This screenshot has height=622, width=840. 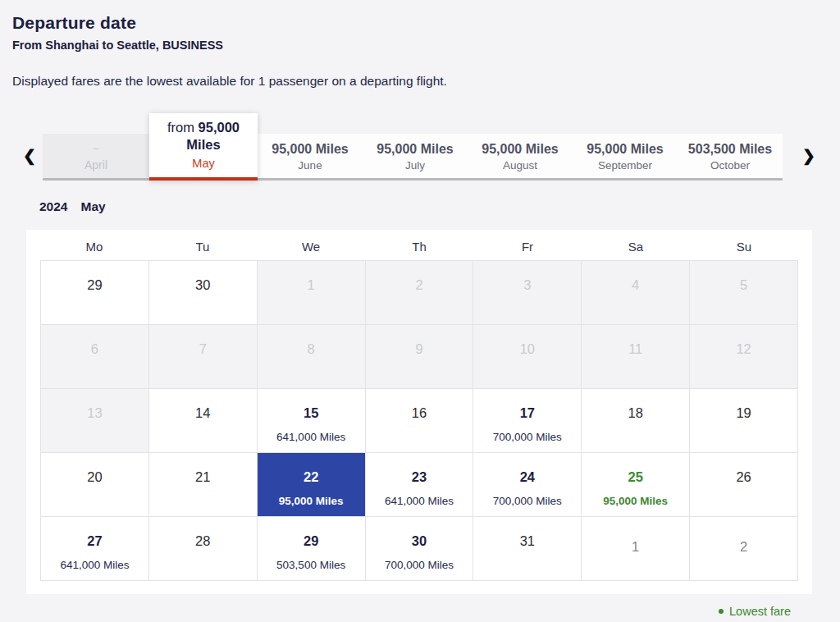 I want to click on month-fare: from 95,000 Miles, so click(x=203, y=136).